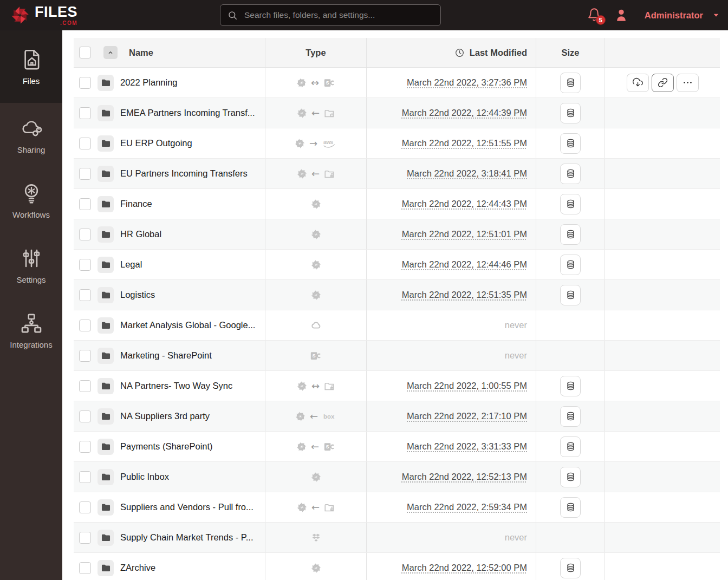  What do you see at coordinates (110, 53) in the screenshot?
I see `sort-ascending-button` at bounding box center [110, 53].